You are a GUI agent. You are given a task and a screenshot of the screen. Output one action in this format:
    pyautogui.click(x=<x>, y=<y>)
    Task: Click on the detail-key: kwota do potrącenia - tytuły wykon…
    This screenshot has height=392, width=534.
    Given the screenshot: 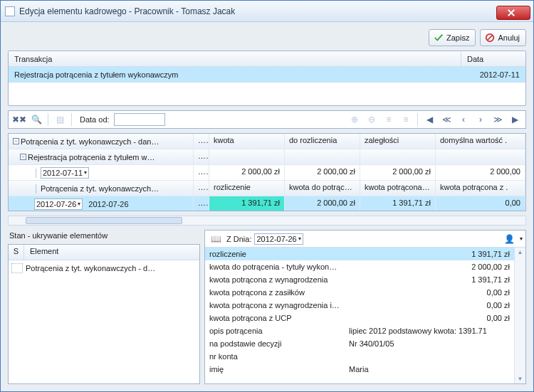 What is the action you would take?
    pyautogui.click(x=275, y=267)
    